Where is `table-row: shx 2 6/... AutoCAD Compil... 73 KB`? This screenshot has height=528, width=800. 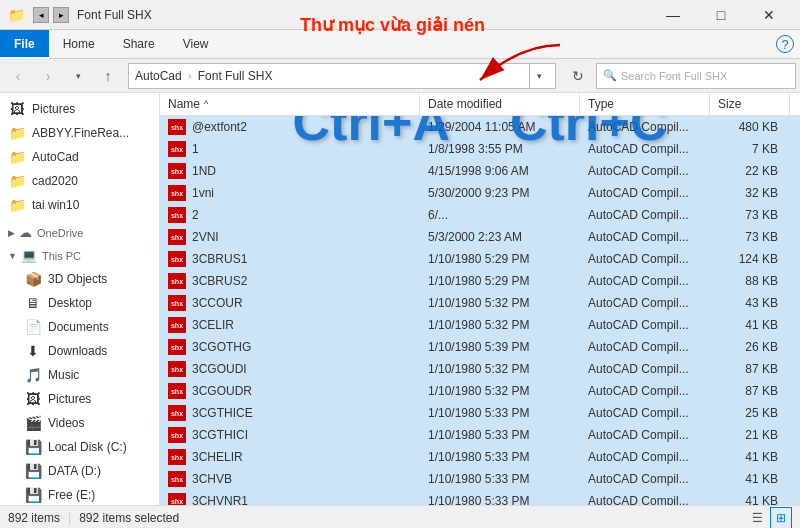 table-row: shx 2 6/... AutoCAD Compil... 73 KB is located at coordinates (480, 215).